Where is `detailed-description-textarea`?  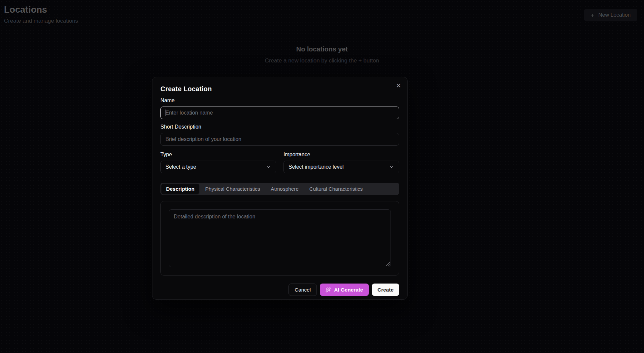 detailed-description-textarea is located at coordinates (280, 238).